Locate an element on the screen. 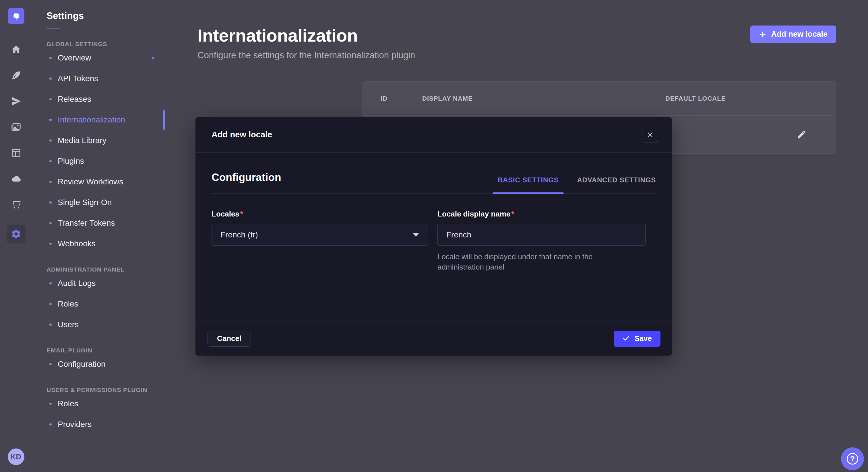  sidebar-item-webhooks: Webhooks is located at coordinates (102, 244).